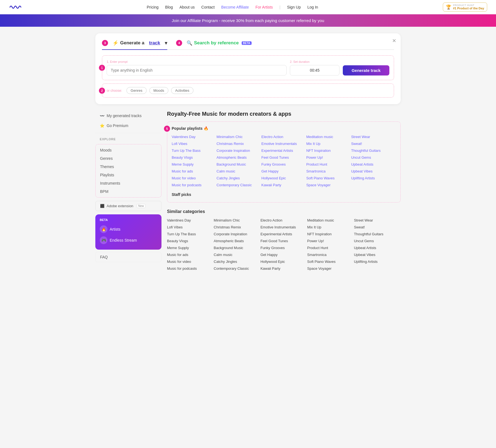 The image size is (496, 448). I want to click on genres-tag: Genres, so click(137, 90).